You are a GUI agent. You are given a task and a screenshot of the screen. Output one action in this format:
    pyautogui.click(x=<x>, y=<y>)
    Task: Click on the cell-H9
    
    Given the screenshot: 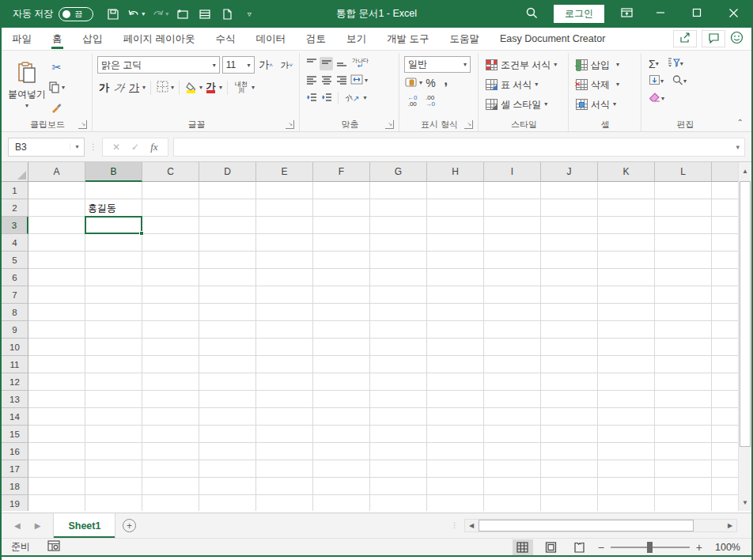 What is the action you would take?
    pyautogui.click(x=456, y=330)
    